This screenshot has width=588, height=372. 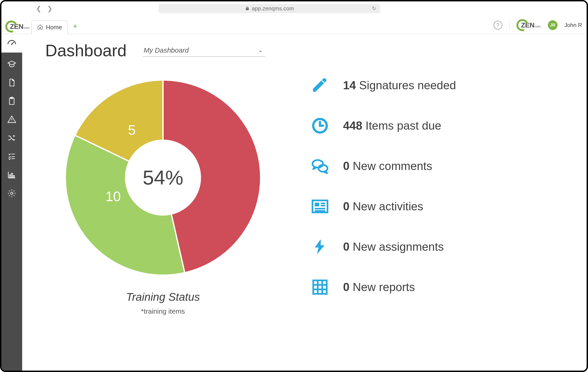 What do you see at coordinates (12, 202) in the screenshot?
I see `sidebar` at bounding box center [12, 202].